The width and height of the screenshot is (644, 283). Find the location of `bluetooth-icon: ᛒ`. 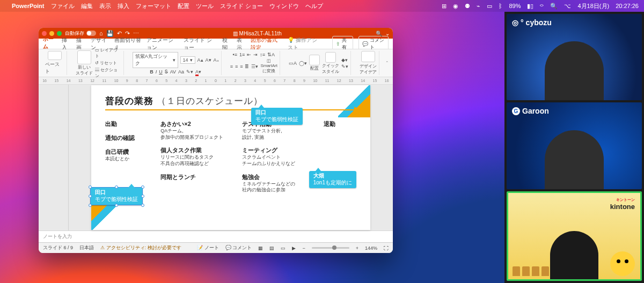

bluetooth-icon: ᛒ is located at coordinates (500, 6).